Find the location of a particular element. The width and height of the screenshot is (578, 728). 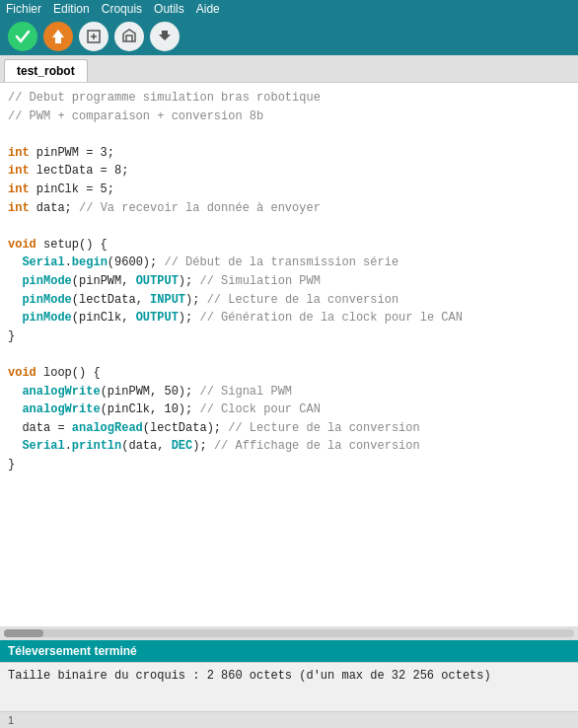

code-line: analogWrite(pinPWM, 50); // Signal PWM is located at coordinates (289, 393).